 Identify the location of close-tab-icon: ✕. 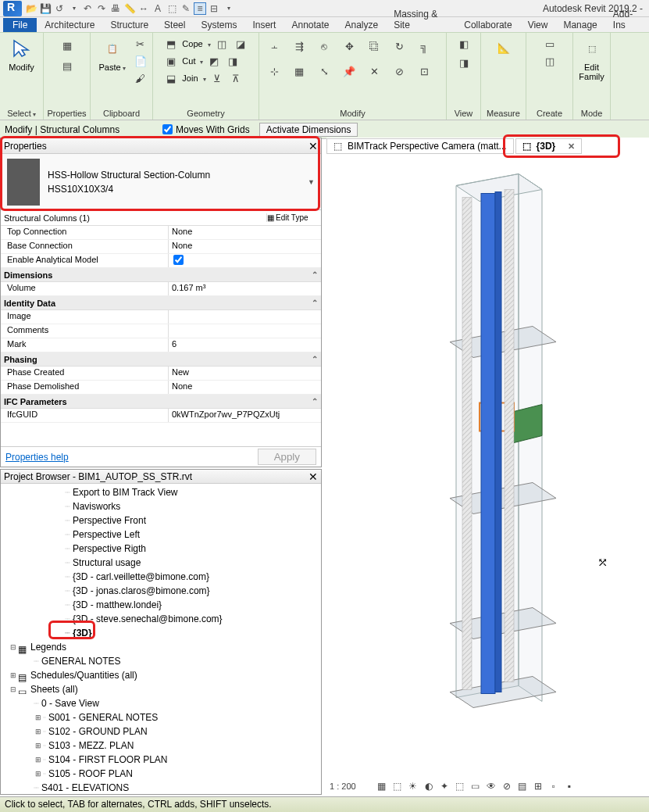
(572, 147).